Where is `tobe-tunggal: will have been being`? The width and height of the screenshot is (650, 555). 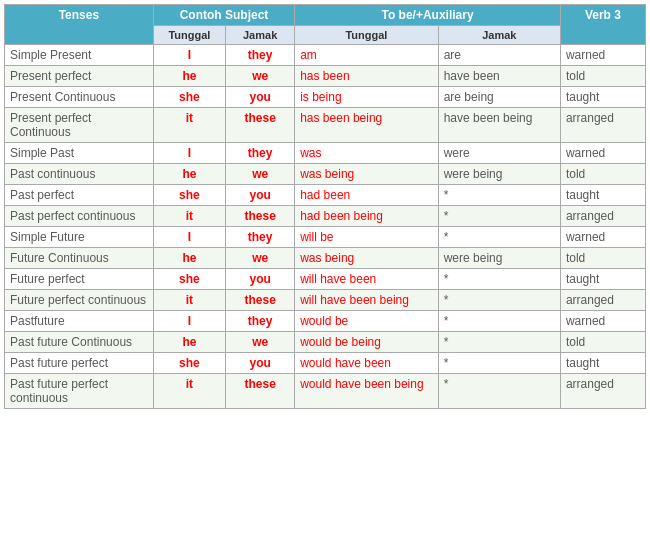
tobe-tunggal: will have been being is located at coordinates (367, 300).